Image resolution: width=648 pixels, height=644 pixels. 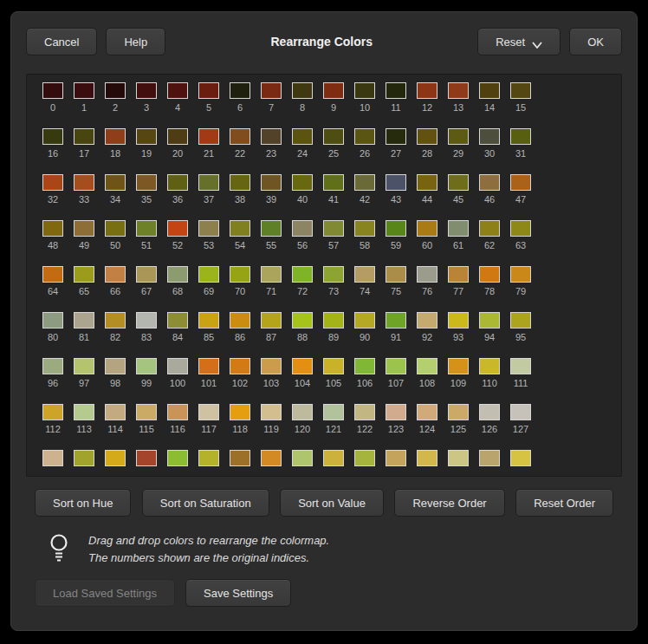 What do you see at coordinates (206, 503) in the screenshot?
I see `sort-on-saturation-button: Sort on Saturation` at bounding box center [206, 503].